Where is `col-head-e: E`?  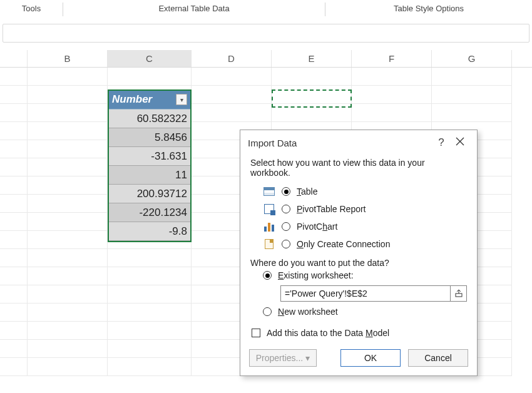
col-head-e: E is located at coordinates (312, 59).